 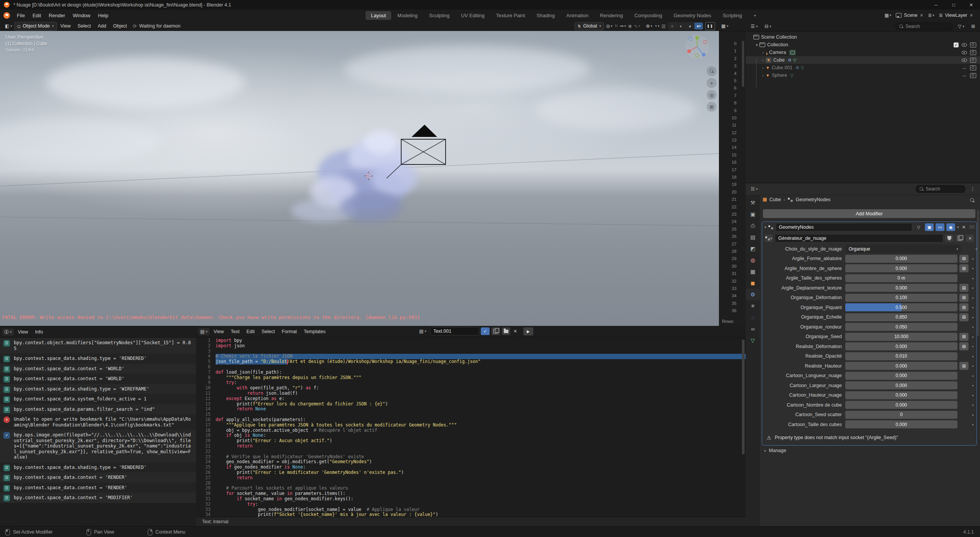 I want to click on breadcrumb-object: Cube, so click(x=775, y=200).